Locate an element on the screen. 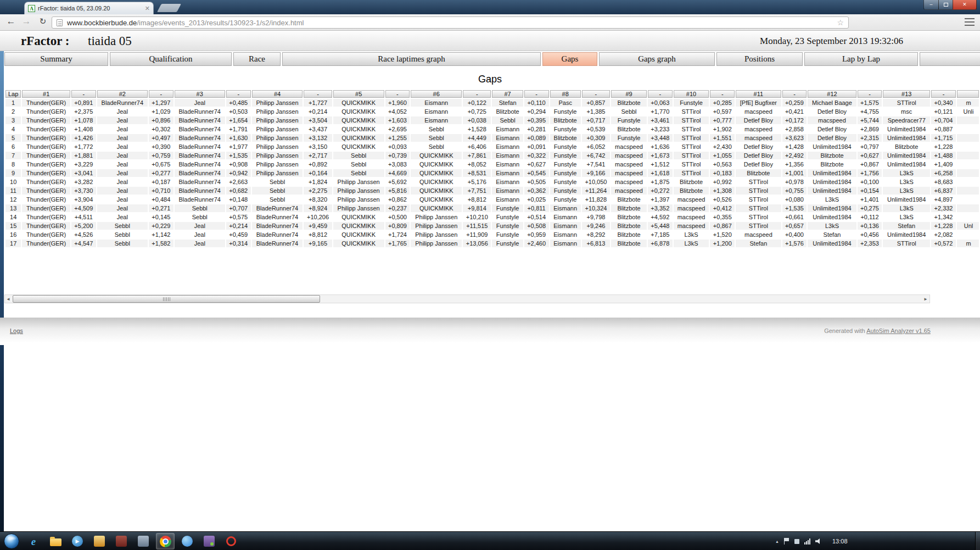 The width and height of the screenshot is (980, 550). gap-cell: +1,488 is located at coordinates (943, 155).